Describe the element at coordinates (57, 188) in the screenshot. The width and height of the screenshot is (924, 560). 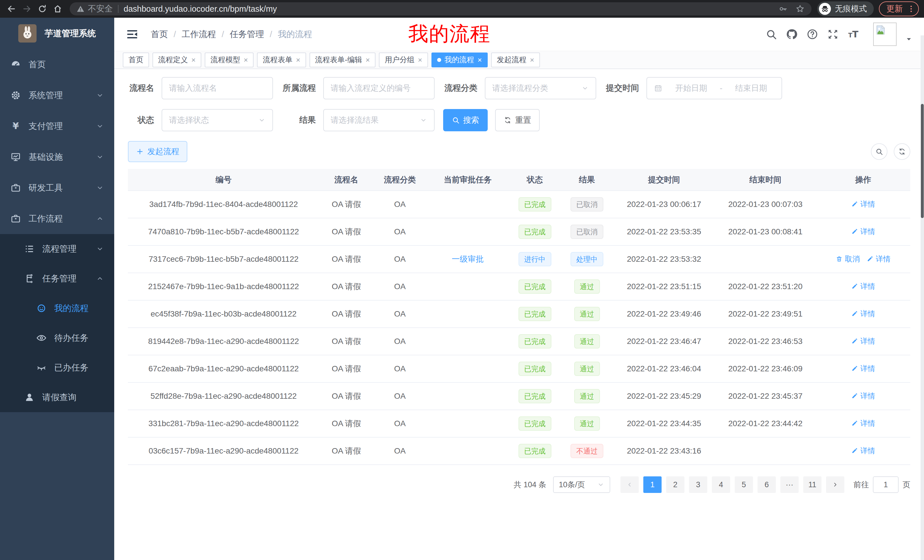
I see `sidebar-item-dev-tools: 研发工具` at that location.